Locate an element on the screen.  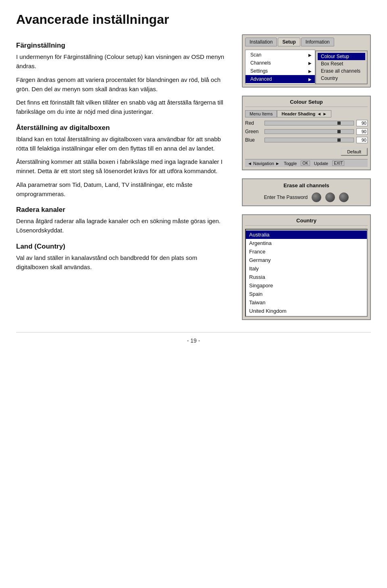
colour-row-red: Red 90 is located at coordinates (306, 123).